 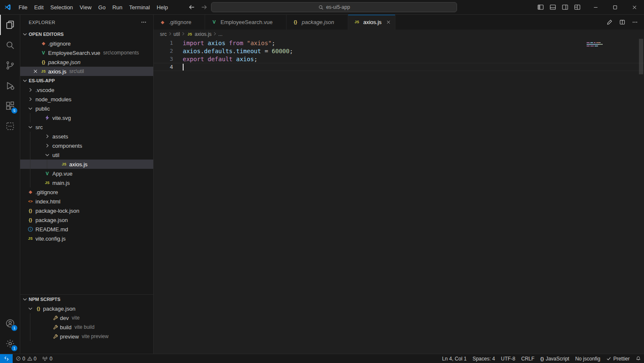 What do you see at coordinates (87, 118) in the screenshot?
I see `tree-item-vite.svg: vite.svg` at bounding box center [87, 118].